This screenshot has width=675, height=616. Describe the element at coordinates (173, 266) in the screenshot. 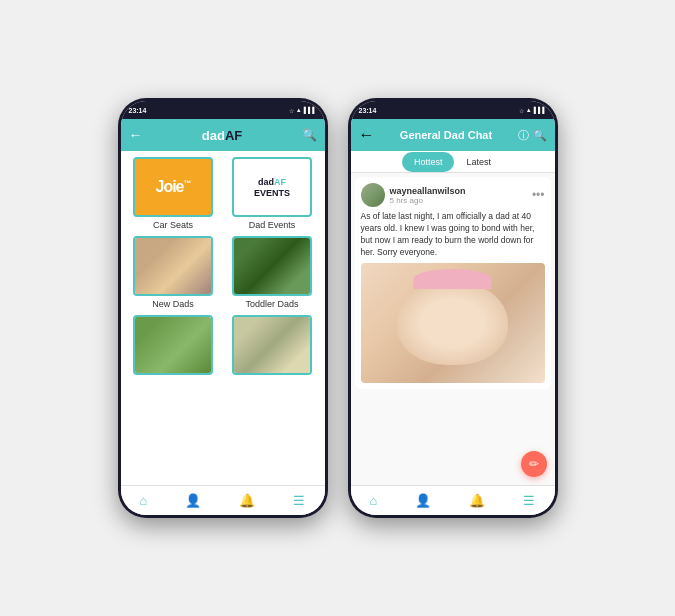

I see `new-dads-thumbnail` at that location.